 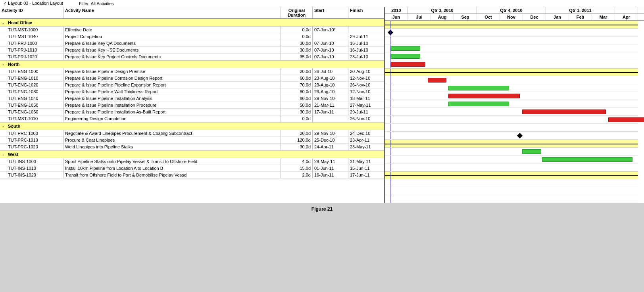 What do you see at coordinates (172, 168) in the screenshot?
I see `cell-activity-name: Install 10km Pipeline from Location A to…` at bounding box center [172, 168].